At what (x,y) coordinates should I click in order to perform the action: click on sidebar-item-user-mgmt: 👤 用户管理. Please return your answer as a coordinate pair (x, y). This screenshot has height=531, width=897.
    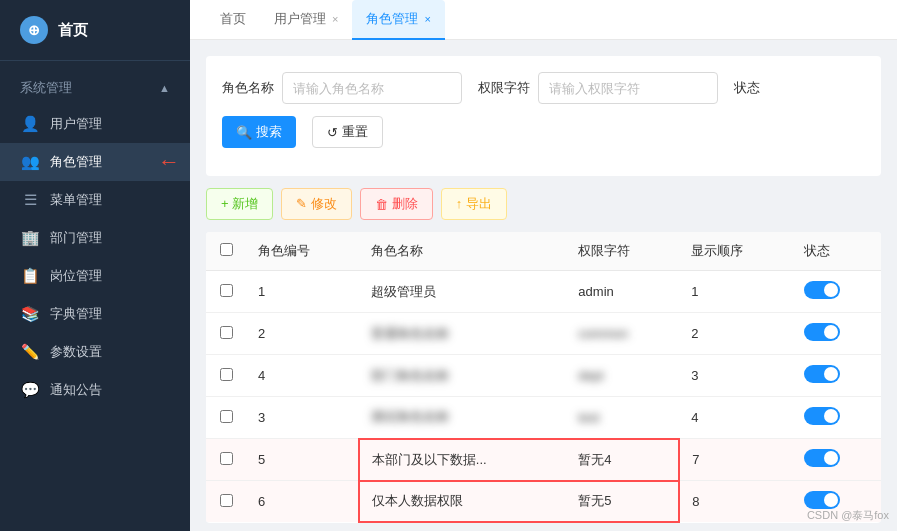
    Looking at the image, I should click on (95, 124).